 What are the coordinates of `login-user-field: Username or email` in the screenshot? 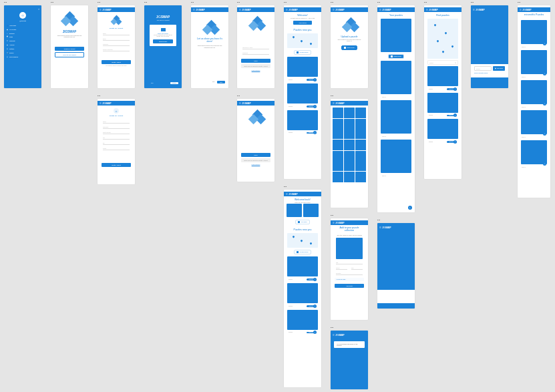 It's located at (256, 48).